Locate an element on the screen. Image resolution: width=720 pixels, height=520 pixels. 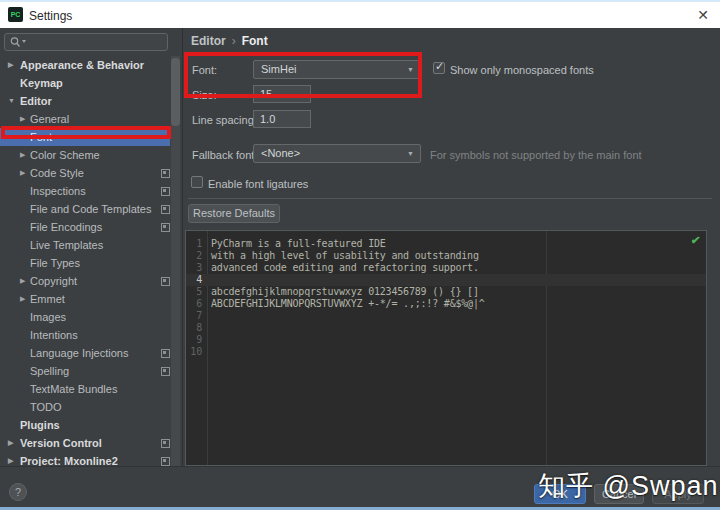
sidebar-item-label: File Encodings is located at coordinates (66, 227).